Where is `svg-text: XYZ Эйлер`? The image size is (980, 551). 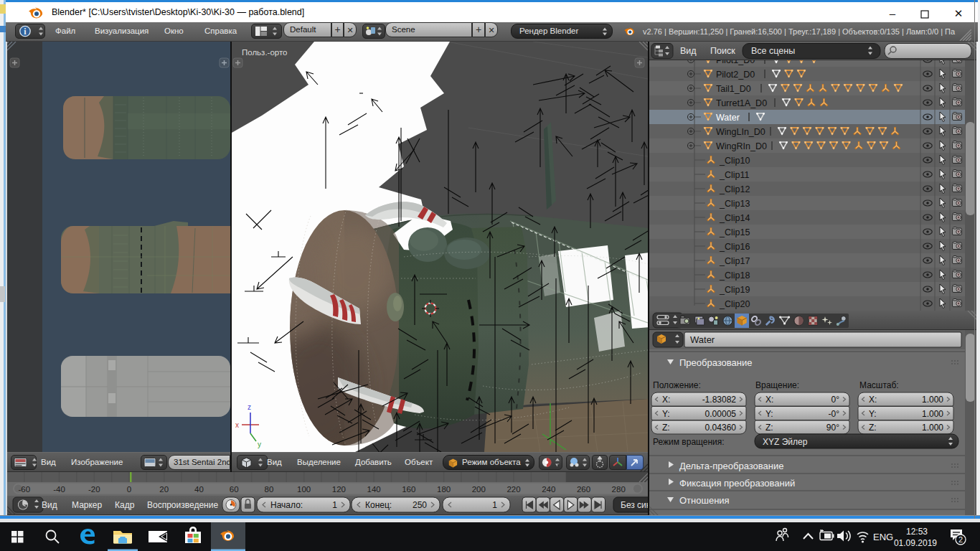
svg-text: XYZ Эйлер is located at coordinates (785, 442).